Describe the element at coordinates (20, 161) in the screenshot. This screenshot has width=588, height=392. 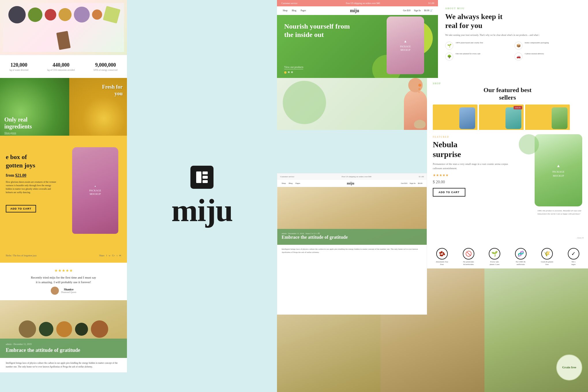
I see `product-title: e box ofgotten joys` at that location.